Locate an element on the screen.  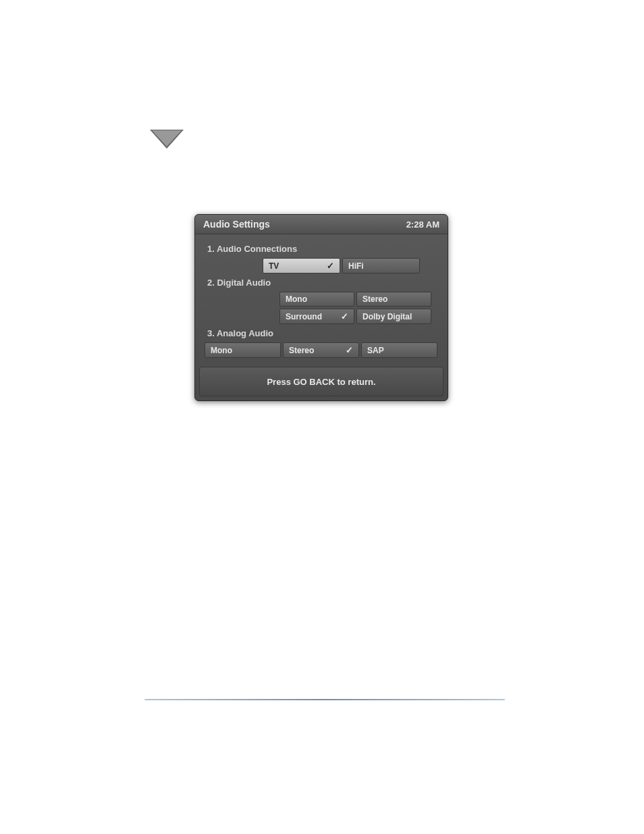
dialog-time: 2:28 AM is located at coordinates (423, 224).